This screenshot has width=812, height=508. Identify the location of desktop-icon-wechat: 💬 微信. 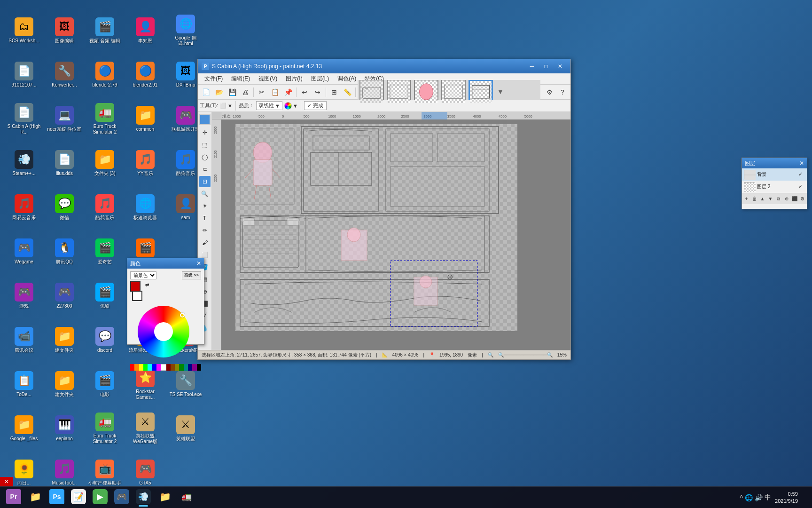
(64, 207).